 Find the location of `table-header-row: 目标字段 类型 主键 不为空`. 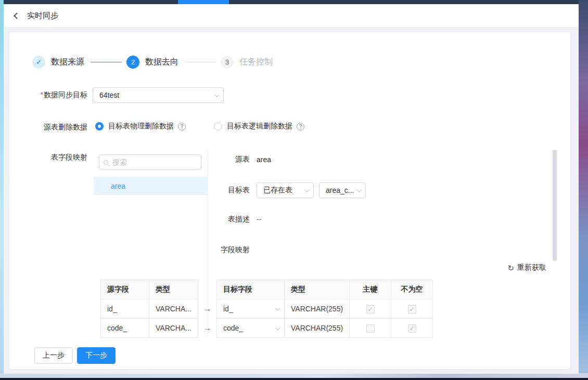

table-header-row: 目标字段 类型 主键 不为空 is located at coordinates (325, 290).